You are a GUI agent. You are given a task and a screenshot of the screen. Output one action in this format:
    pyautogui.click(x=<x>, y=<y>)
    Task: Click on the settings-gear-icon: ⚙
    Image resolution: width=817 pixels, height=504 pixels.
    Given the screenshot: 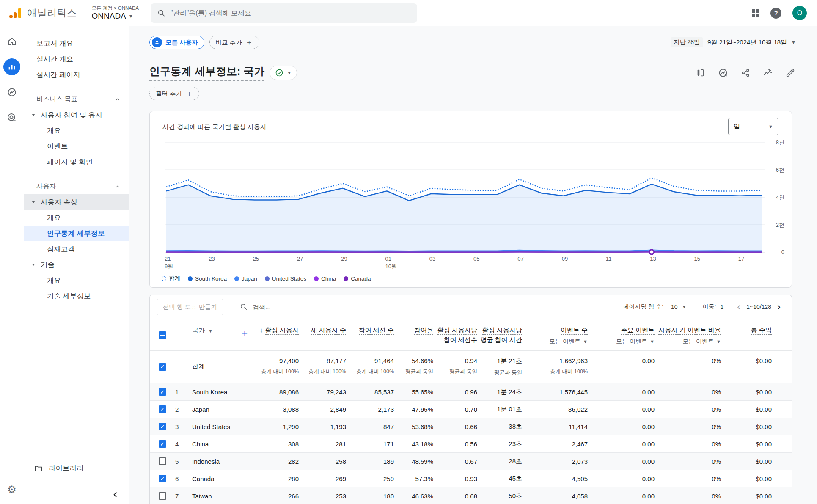 What is the action you would take?
    pyautogui.click(x=12, y=490)
    